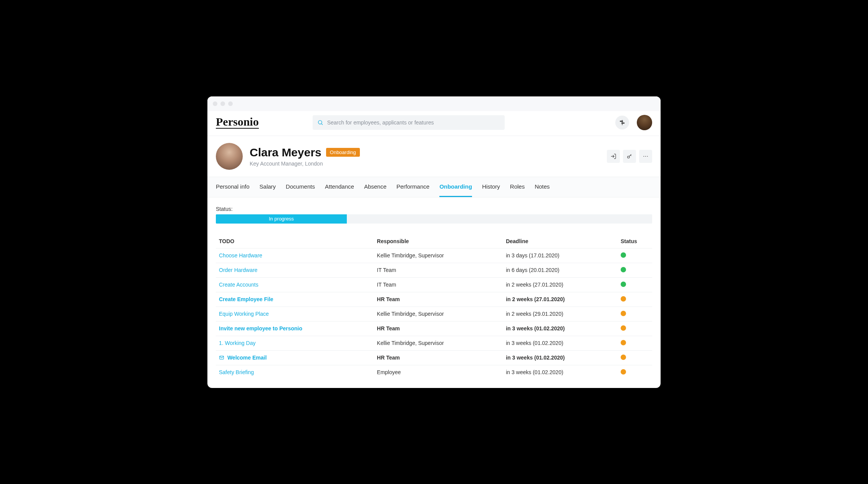 The height and width of the screenshot is (484, 868). Describe the element at coordinates (233, 187) in the screenshot. I see `tab-personal-info: Personal info` at that location.